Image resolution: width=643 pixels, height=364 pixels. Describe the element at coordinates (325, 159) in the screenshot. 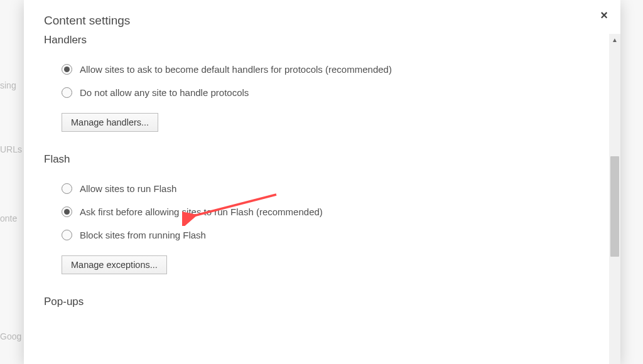

I see `section-heading-flash: Flash` at that location.